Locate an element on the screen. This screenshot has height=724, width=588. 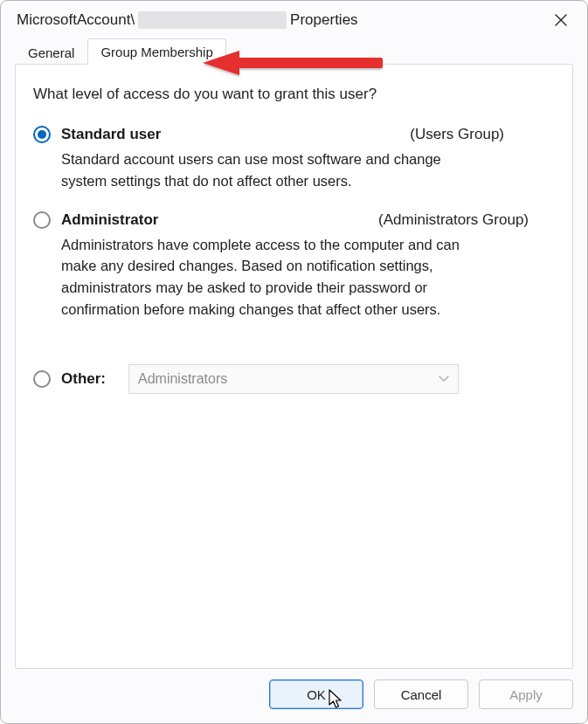
label-administrator: Administrator is located at coordinates (110, 220).